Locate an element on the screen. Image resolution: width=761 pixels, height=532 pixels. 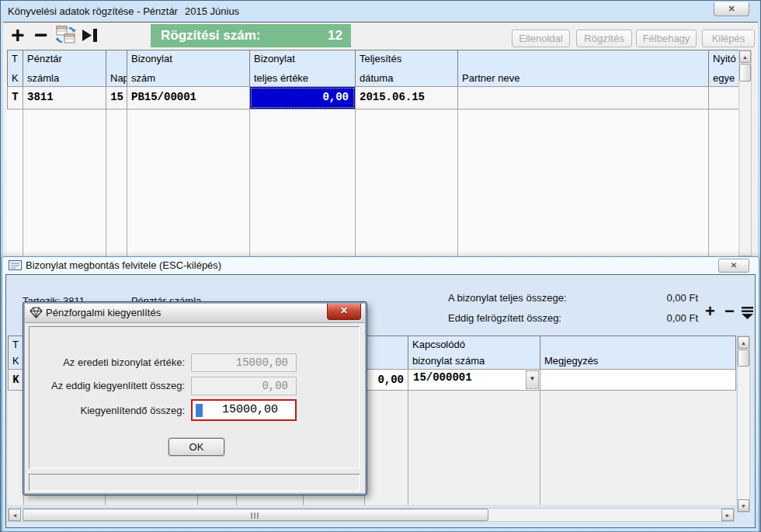
split-cell-note is located at coordinates (638, 380).